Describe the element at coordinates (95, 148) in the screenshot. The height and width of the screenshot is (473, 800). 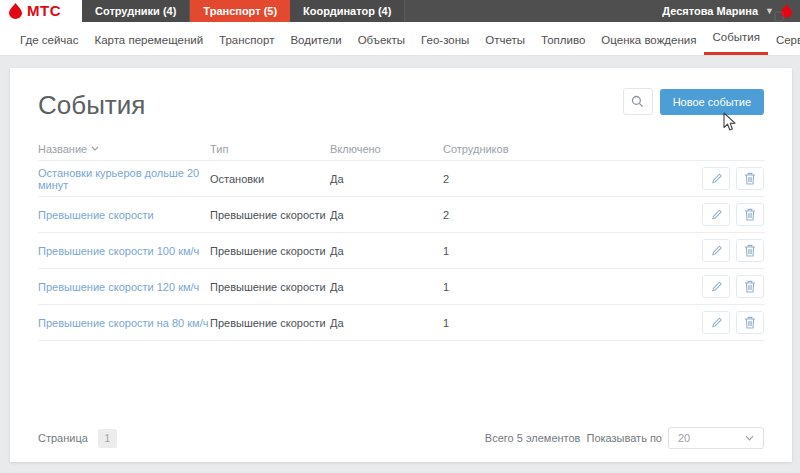
I see `sort-chevron-icon` at that location.